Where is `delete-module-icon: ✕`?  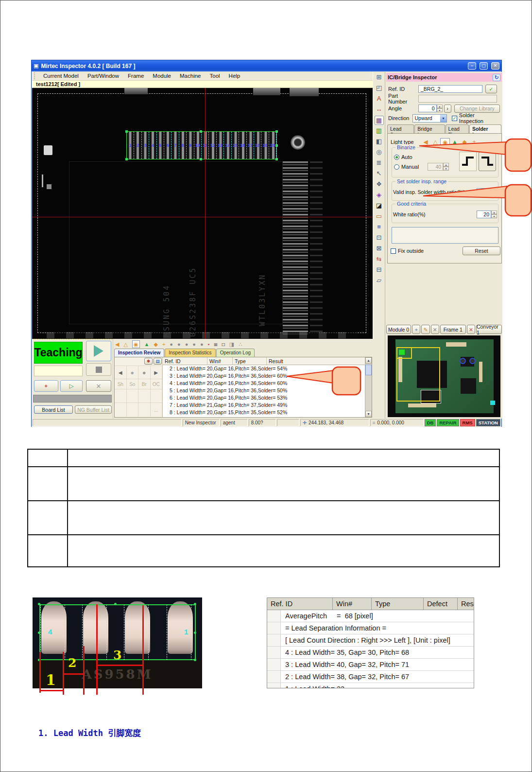 delete-module-icon: ✕ is located at coordinates (435, 330).